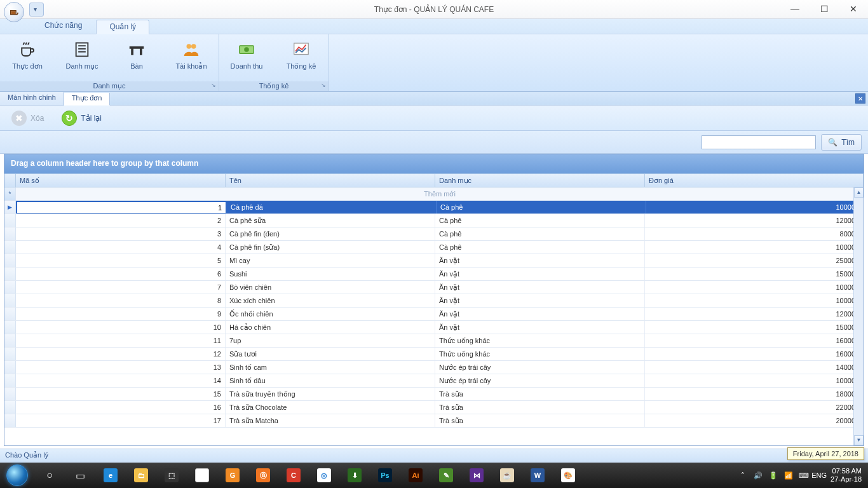 This screenshot has width=868, height=488. What do you see at coordinates (434, 164) in the screenshot?
I see `group-panel: Drag a column header here to group by th…` at bounding box center [434, 164].